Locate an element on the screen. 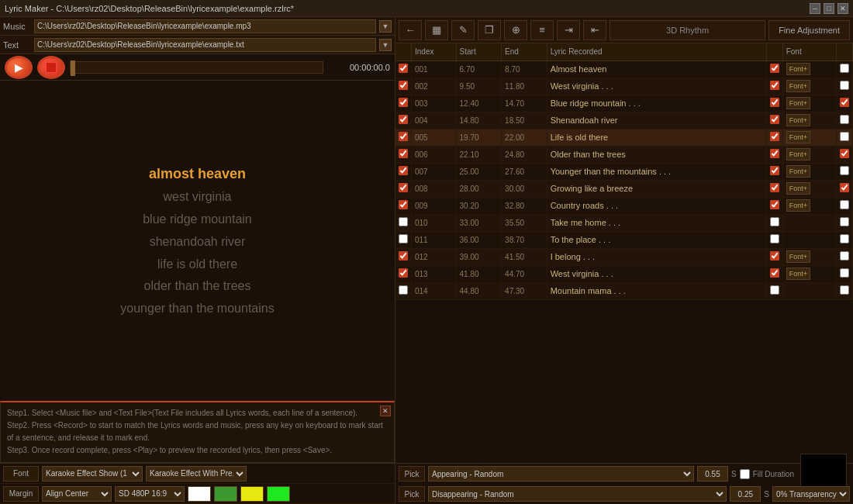  text-path-input is located at coordinates (205, 45).